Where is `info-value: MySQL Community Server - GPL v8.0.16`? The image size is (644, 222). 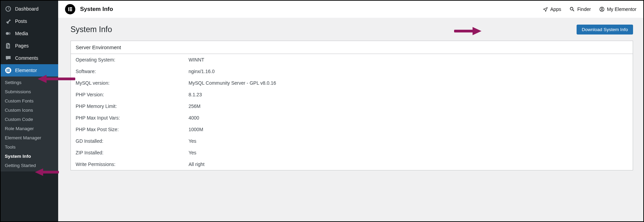 info-value: MySQL Community Server - GPL v8.0.16 is located at coordinates (232, 83).